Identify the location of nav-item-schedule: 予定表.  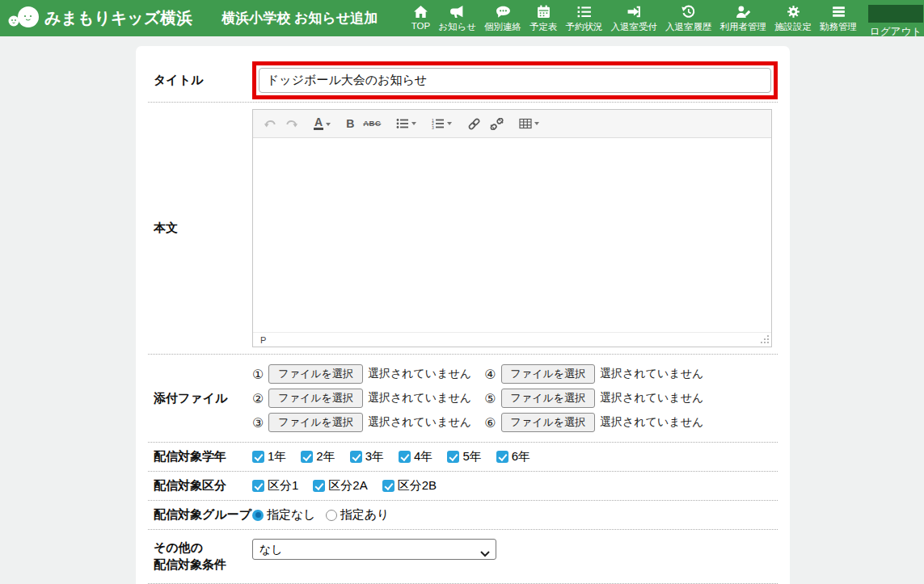
(543, 19).